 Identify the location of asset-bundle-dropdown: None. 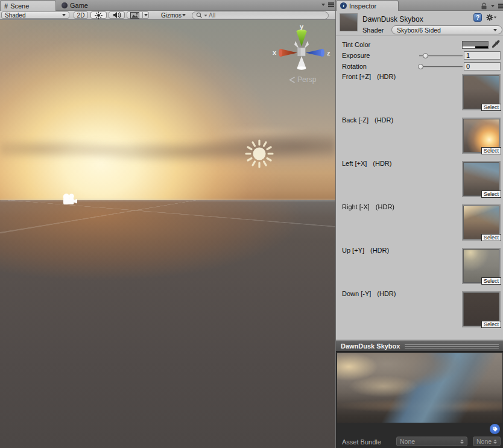
(432, 441).